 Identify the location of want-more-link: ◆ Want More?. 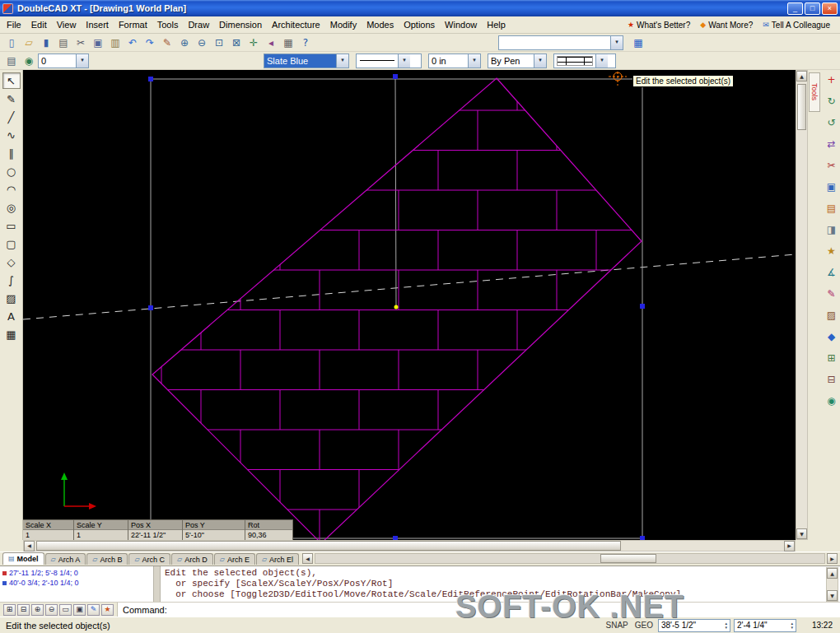
(726, 25).